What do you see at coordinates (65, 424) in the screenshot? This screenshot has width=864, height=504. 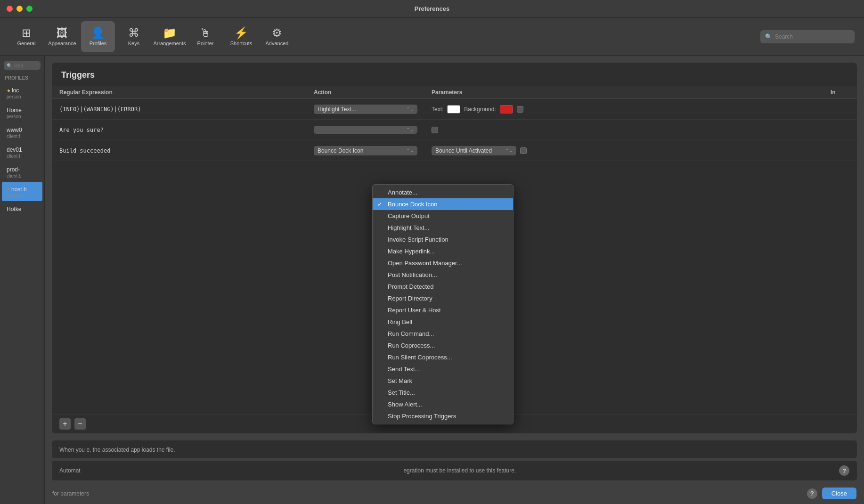 I see `add-trigger-button: +` at bounding box center [65, 424].